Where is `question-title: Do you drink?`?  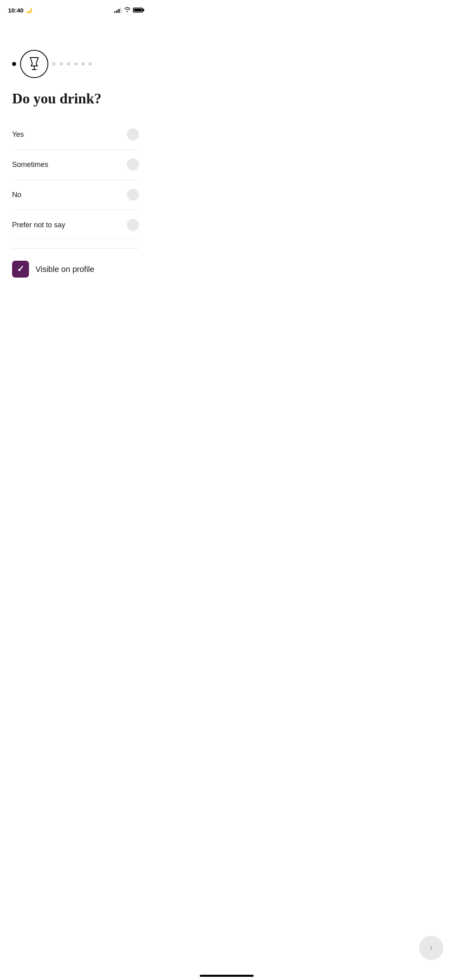
question-title: Do you drink? is located at coordinates (76, 99).